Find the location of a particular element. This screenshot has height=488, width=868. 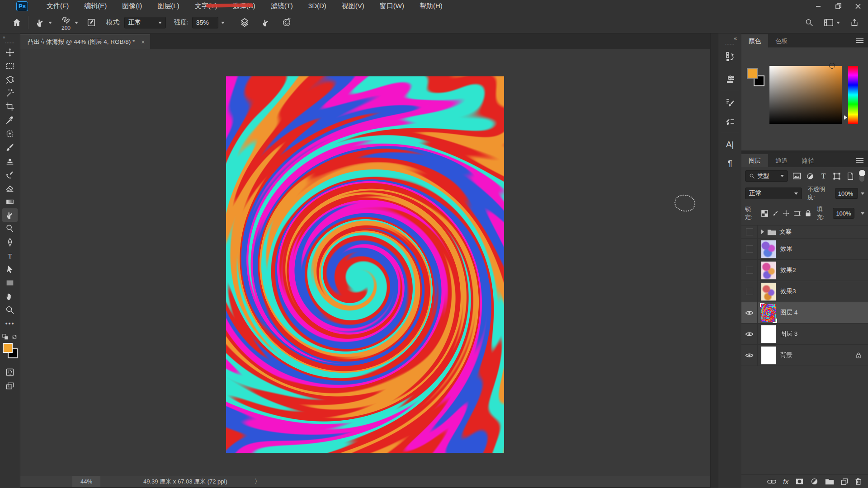

new-layer-icon is located at coordinates (844, 482).